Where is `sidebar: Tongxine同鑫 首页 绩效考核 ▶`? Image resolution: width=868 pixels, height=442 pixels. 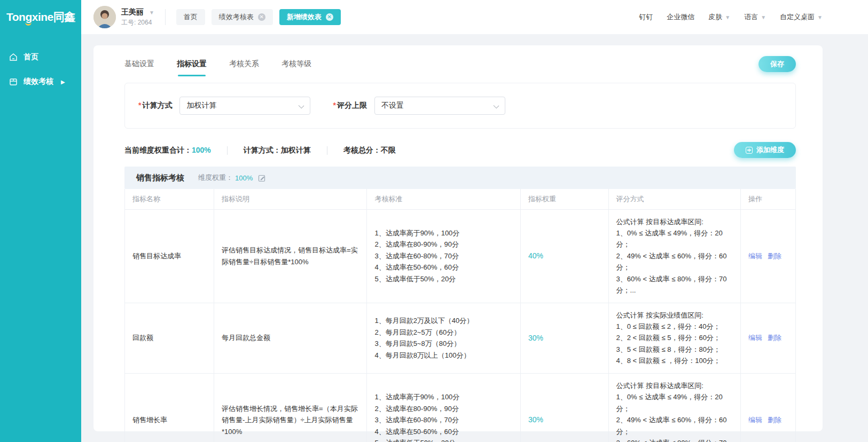 sidebar: Tongxine同鑫 首页 绩效考核 ▶ is located at coordinates (41, 221).